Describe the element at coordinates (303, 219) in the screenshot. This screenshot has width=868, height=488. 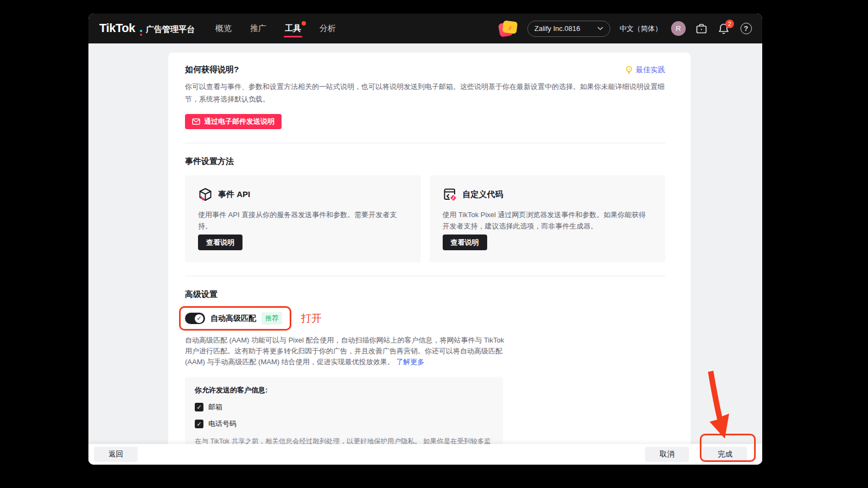
I see `event-api-card: 事件 API 使用事件 API 直接从你的服务器发送事件和参数。需要开发者支持。…` at that location.